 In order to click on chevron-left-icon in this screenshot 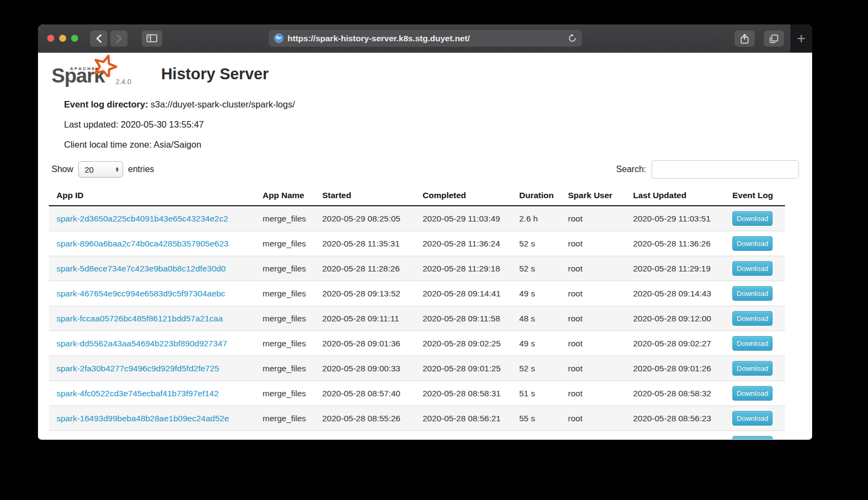, I will do `click(99, 39)`.